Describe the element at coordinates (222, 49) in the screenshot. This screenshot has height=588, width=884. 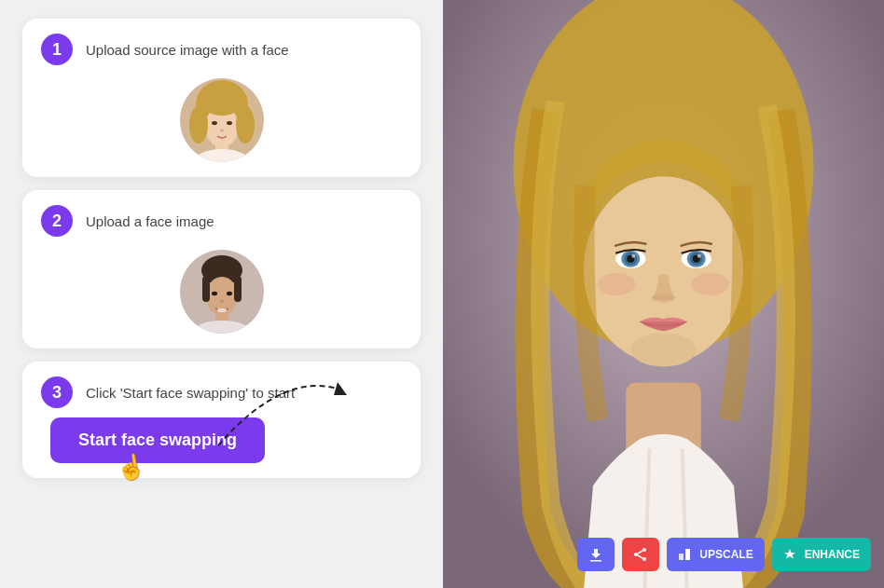
I see `step-1-header: 1 Upload source image with a face` at that location.